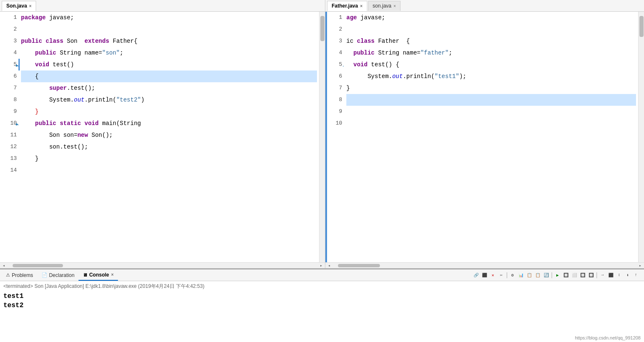 Image resolution: width=644 pixels, height=342 pixels. Describe the element at coordinates (636, 275) in the screenshot. I see `toolbar-up-btn: ↑` at that location.